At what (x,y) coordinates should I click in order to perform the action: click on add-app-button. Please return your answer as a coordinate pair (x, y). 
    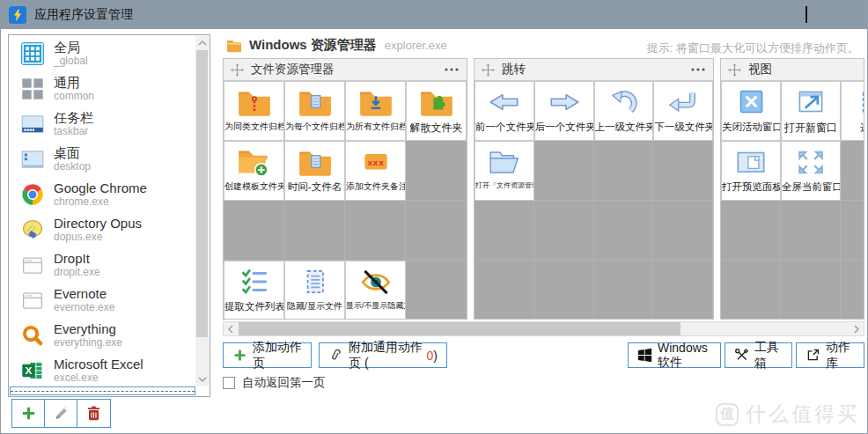
    Looking at the image, I should click on (28, 414).